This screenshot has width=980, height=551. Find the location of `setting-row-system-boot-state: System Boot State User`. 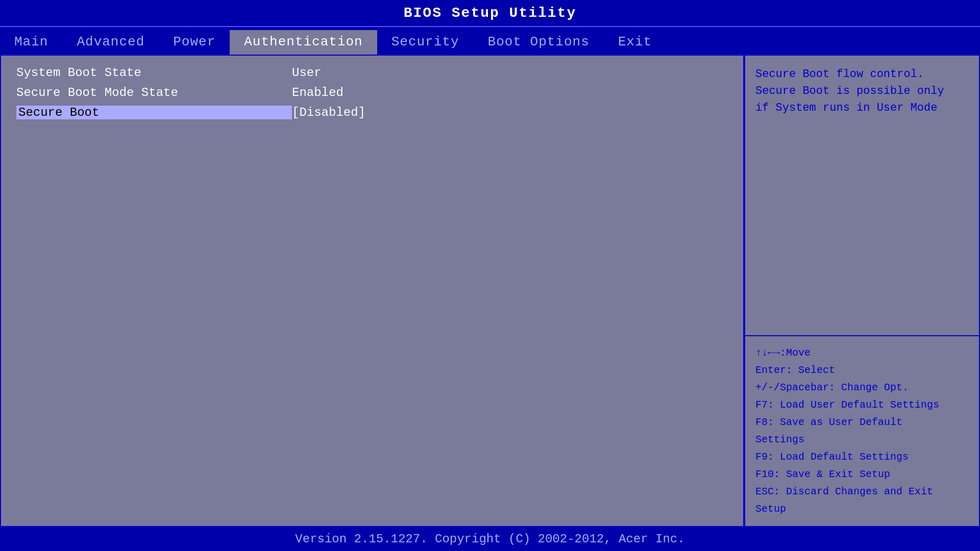

setting-row-system-boot-state: System Boot State User is located at coordinates (372, 72).